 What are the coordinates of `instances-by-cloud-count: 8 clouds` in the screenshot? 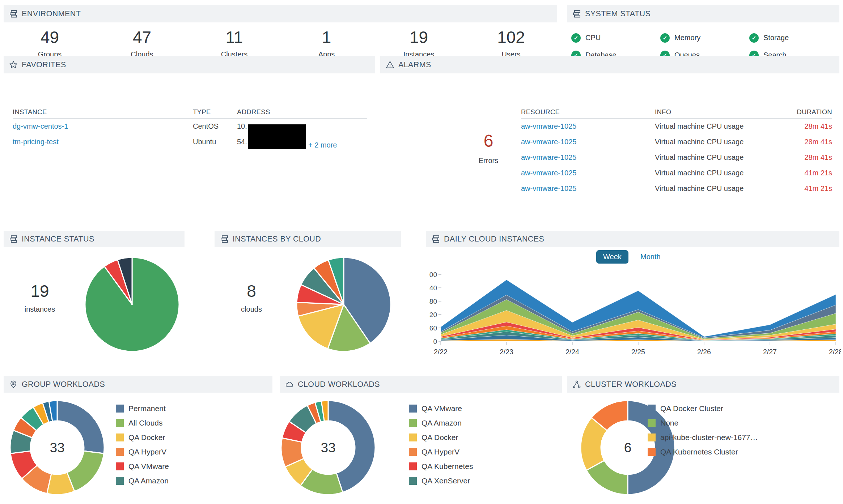 It's located at (251, 297).